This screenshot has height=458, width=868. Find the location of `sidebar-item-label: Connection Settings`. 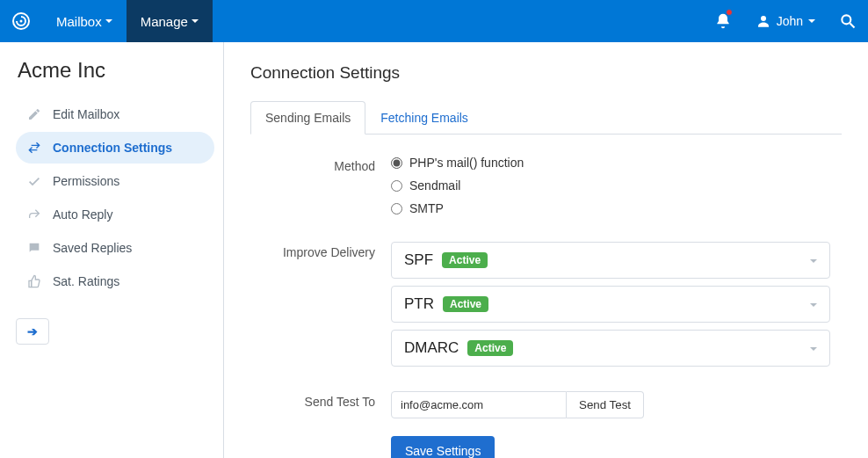

sidebar-item-label: Connection Settings is located at coordinates (112, 148).